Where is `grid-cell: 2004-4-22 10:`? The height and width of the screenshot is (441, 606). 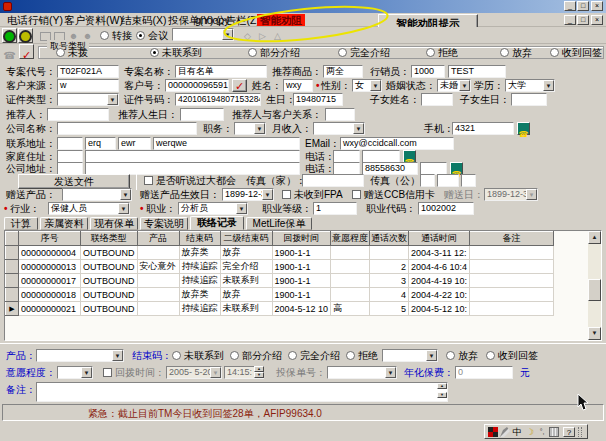 grid-cell: 2004-4-22 10: is located at coordinates (440, 295).